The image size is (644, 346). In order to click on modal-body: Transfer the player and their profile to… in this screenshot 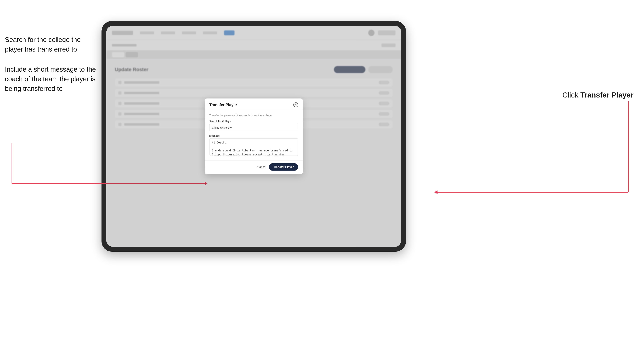, I will do `click(254, 135)`.